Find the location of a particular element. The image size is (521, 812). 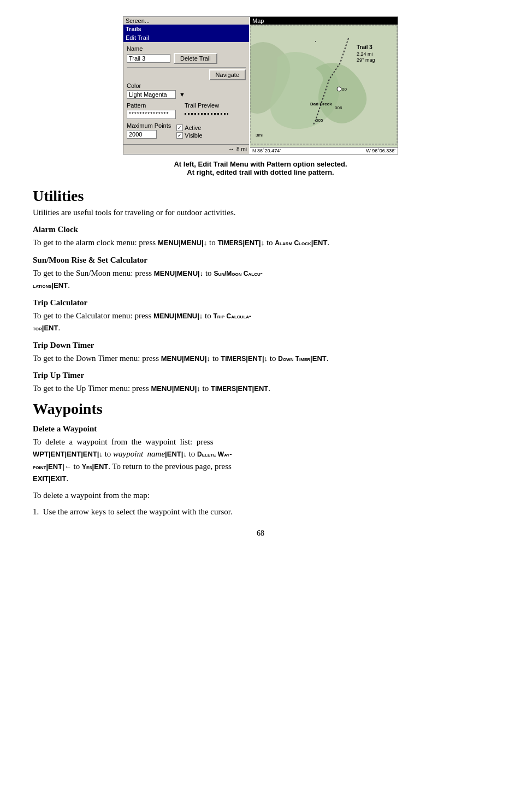

utilities-title: Utilities is located at coordinates (260, 196).